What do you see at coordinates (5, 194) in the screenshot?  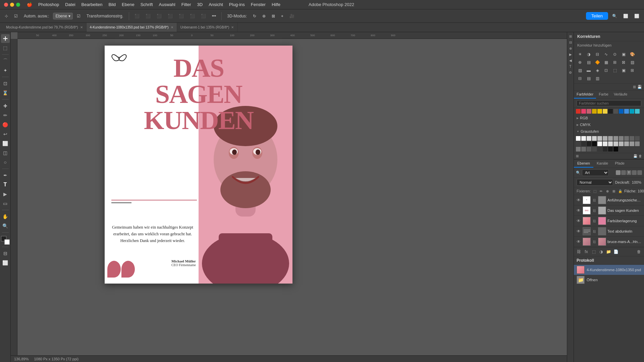 I see `path-selection-tool: ▶` at bounding box center [5, 194].